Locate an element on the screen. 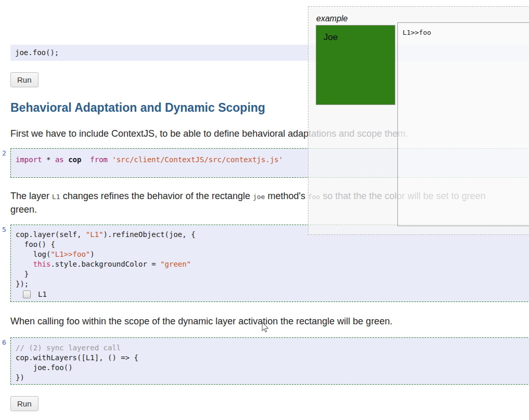 This screenshot has width=529, height=420. joe-rectangle: Joe is located at coordinates (356, 65).